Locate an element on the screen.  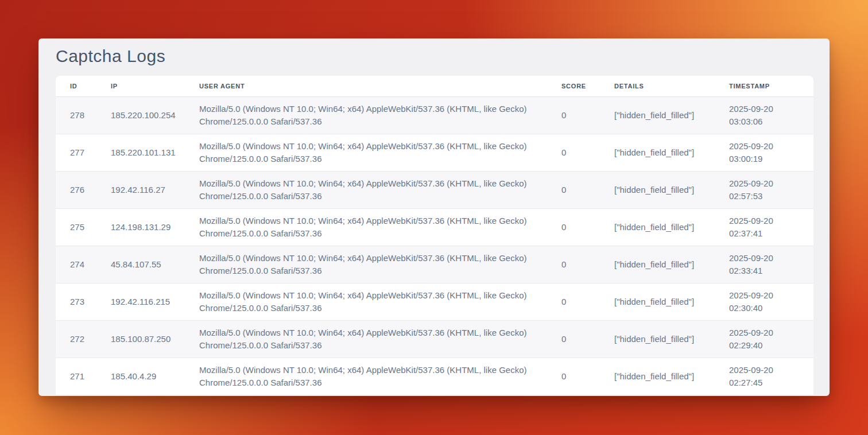
cell-id: 277 is located at coordinates (76, 153).